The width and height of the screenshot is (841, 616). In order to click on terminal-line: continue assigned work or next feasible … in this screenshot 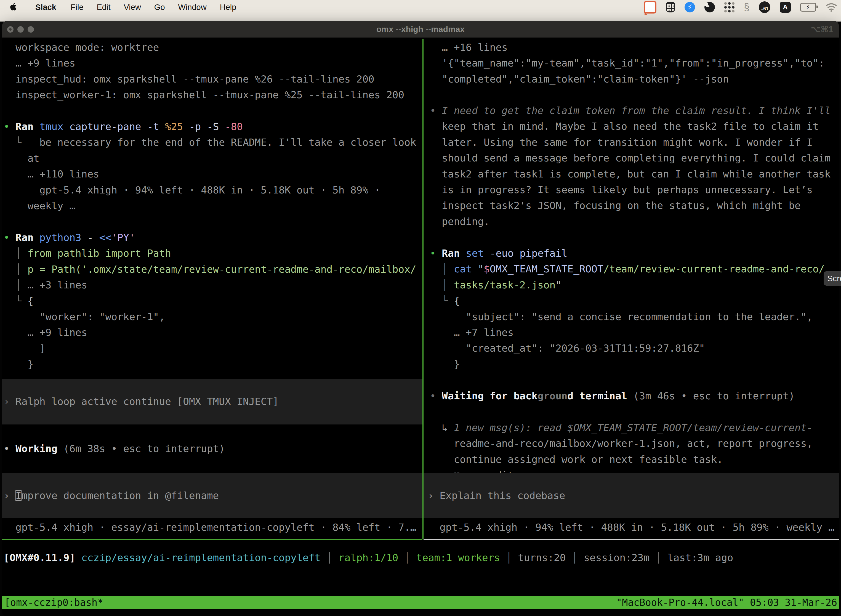, I will do `click(621, 459)`.